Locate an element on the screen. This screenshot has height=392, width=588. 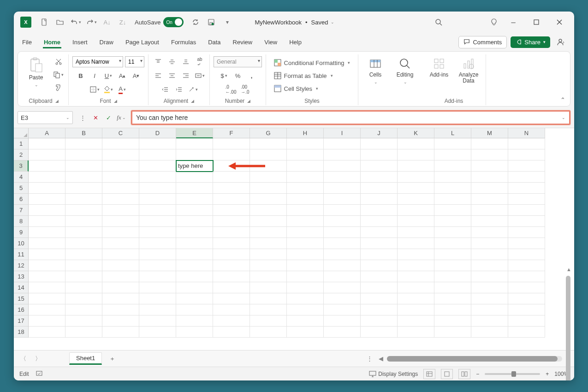
accessibility-icon is located at coordinates (39, 374).